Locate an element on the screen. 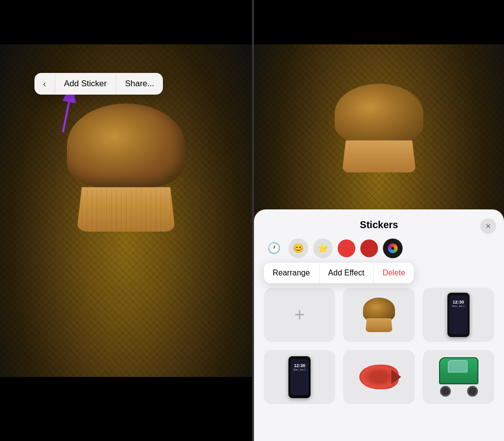 This screenshot has height=441, width=504. add-sticker-cell: + is located at coordinates (299, 315).